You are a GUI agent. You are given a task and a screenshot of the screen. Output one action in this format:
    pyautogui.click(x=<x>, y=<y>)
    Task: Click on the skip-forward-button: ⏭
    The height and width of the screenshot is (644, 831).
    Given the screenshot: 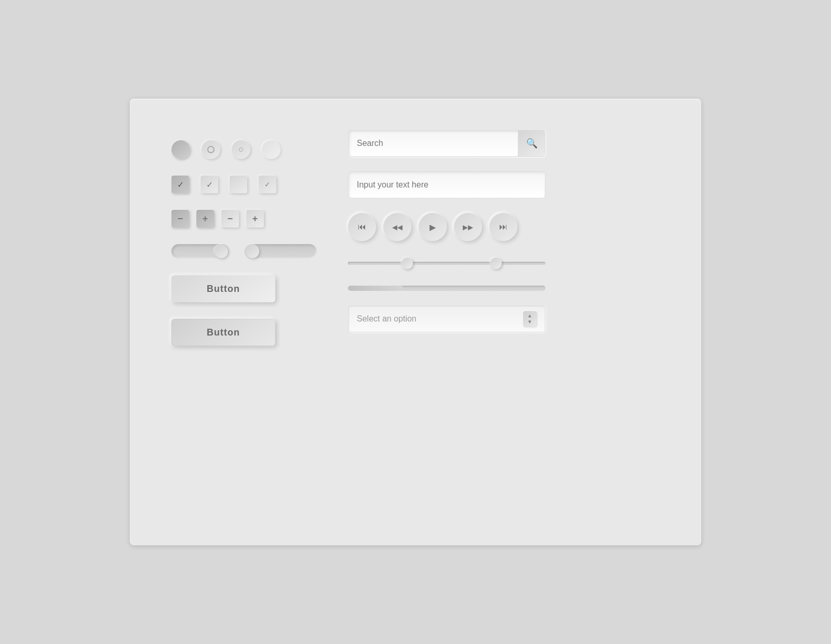 What is the action you would take?
    pyautogui.click(x=503, y=227)
    